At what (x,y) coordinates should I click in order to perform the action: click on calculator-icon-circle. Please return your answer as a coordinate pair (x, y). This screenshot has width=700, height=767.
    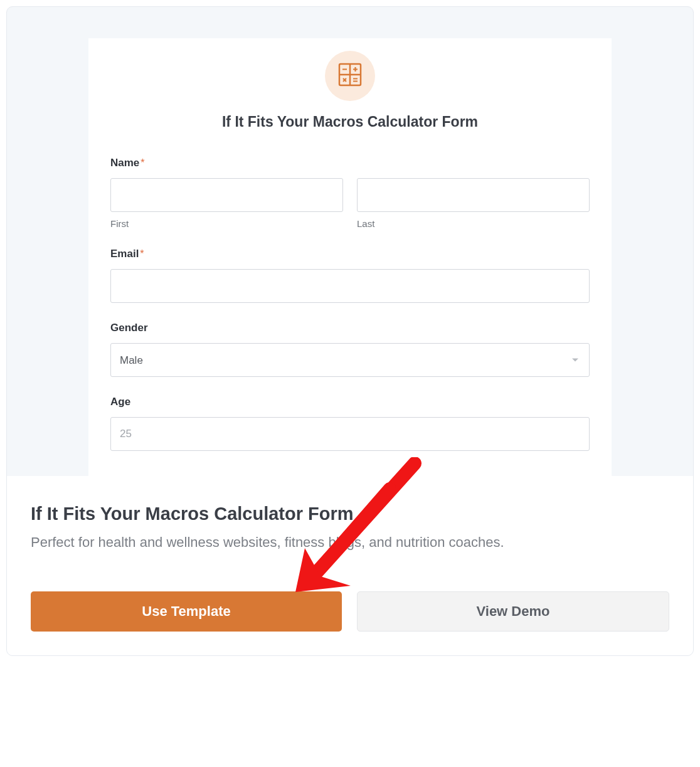
    Looking at the image, I should click on (350, 76).